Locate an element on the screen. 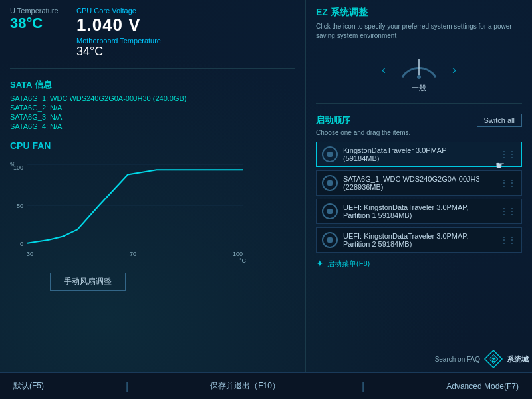  boot-text-4: UEFI: KingstonDataTraveler 3.0PMAP,Parti… is located at coordinates (419, 240).